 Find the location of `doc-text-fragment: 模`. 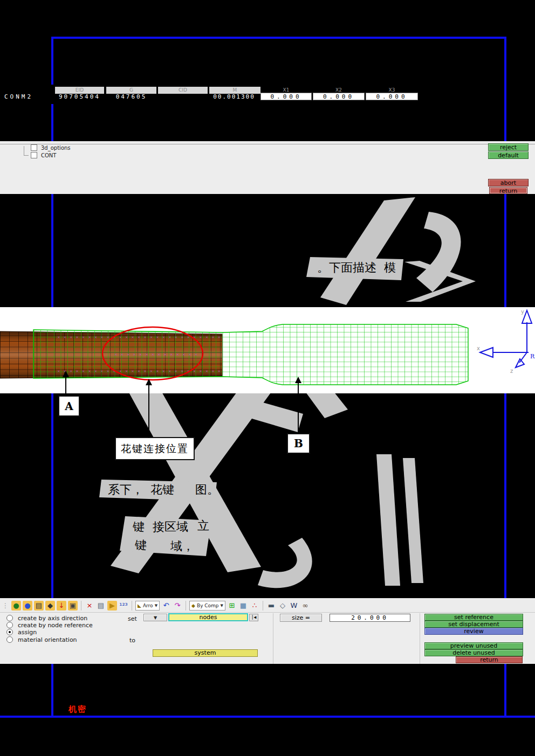

doc-text-fragment: 模 is located at coordinates (390, 268).